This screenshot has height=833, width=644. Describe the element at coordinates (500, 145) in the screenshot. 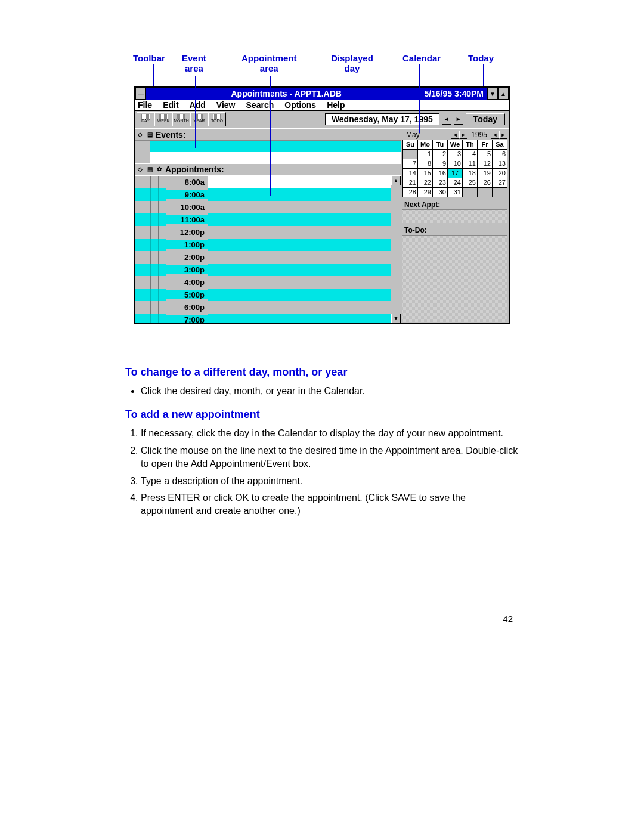

I see `cal-dow-header: Sa` at that location.